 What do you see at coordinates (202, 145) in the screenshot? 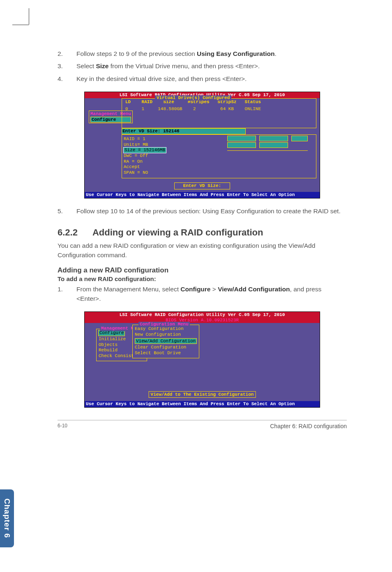
I see `bios-screenshot-1: LSI Software RAID Configuration Utility …` at bounding box center [202, 145].